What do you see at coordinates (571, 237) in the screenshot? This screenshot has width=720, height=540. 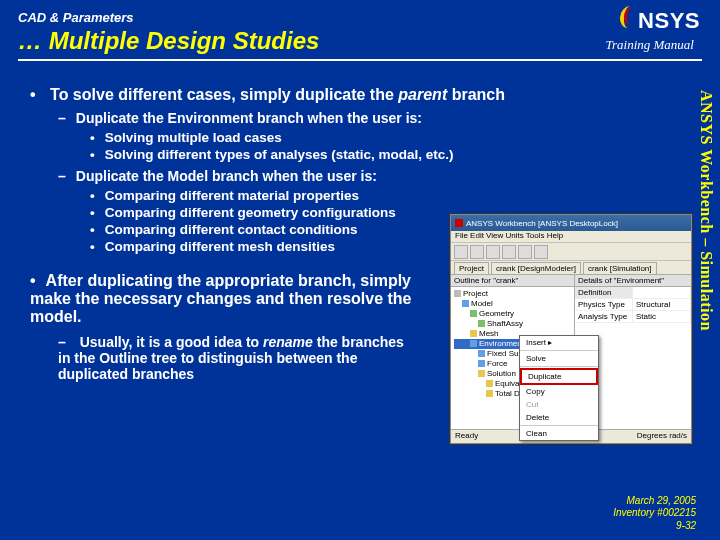 I see `menubar: File Edit View Units Tools Help` at bounding box center [571, 237].